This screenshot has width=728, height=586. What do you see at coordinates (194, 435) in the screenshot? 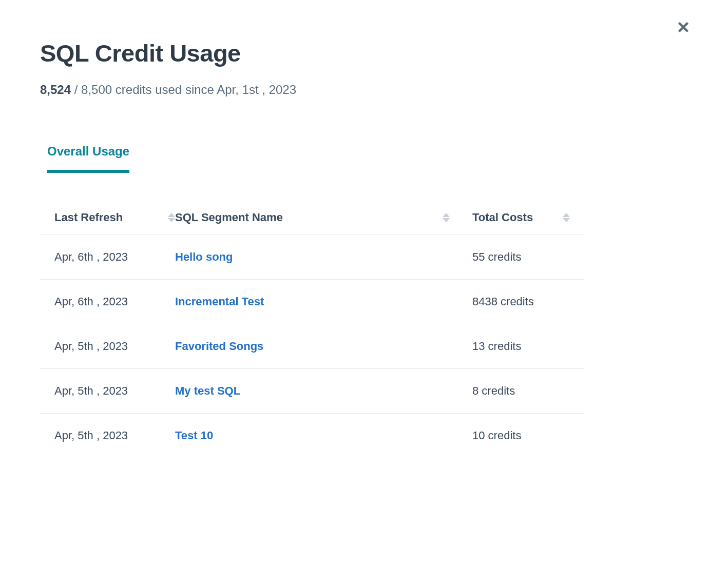
I see `segment-link: Test 10` at bounding box center [194, 435].